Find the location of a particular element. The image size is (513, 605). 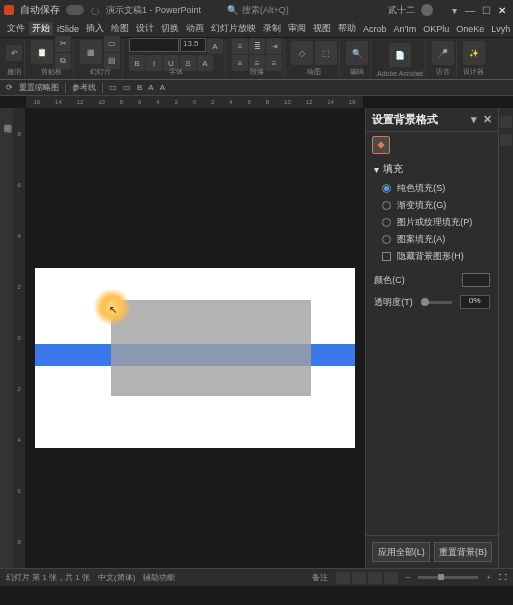

tab-home: 开始 is located at coordinates (41, 28).